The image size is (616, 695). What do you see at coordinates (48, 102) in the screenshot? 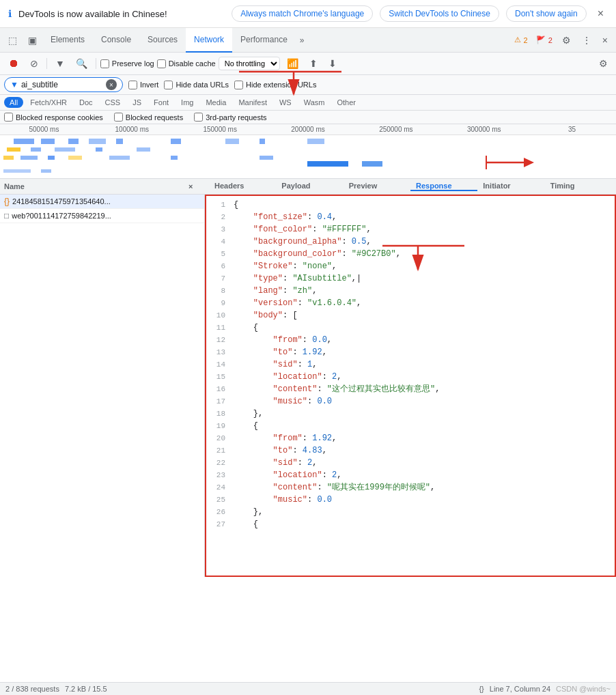
I see `type-fetch-xhr-btn: Fetch/XHR` at bounding box center [48, 102].